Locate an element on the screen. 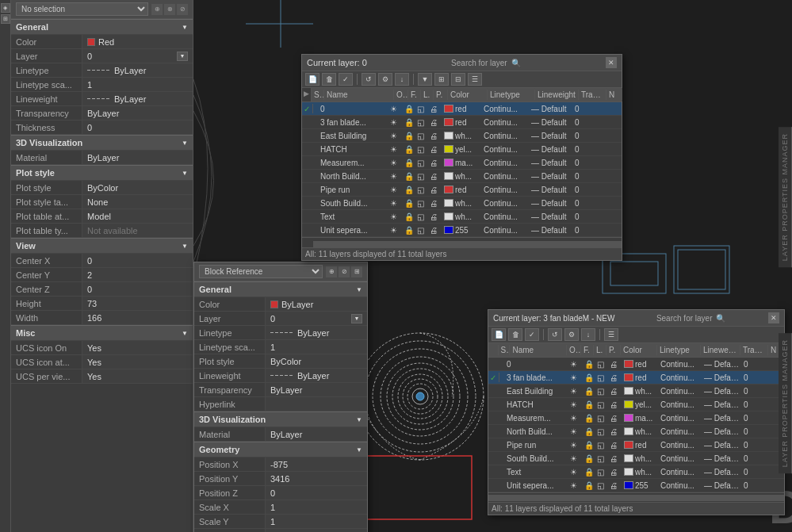 The width and height of the screenshot is (792, 532). prop-center-x: Center X 0 is located at coordinates (101, 261).